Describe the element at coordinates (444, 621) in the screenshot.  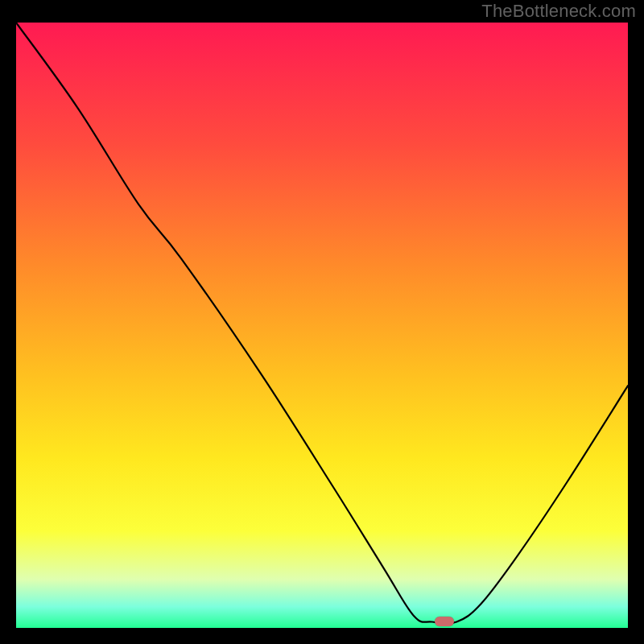
I see `optimal-point-marker` at that location.